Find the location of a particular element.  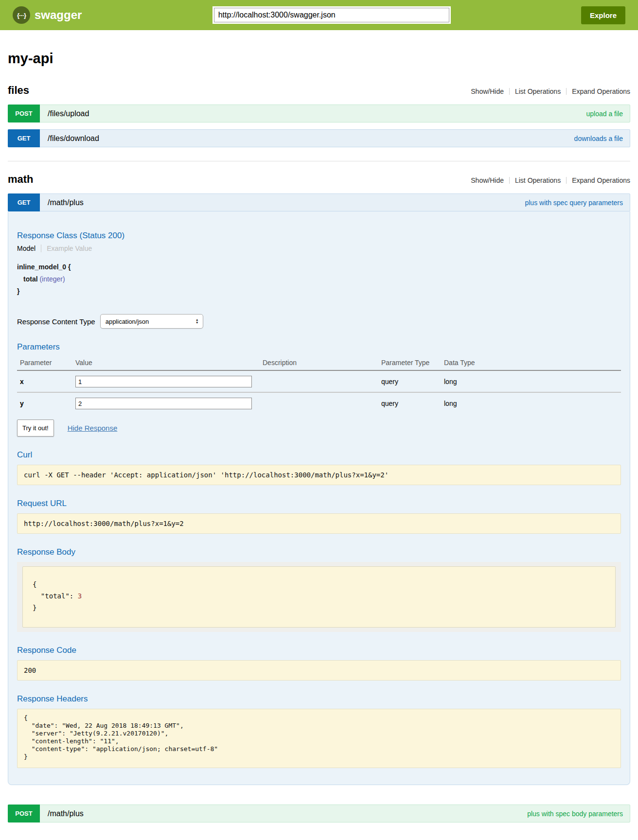

spec-url-input is located at coordinates (332, 15).